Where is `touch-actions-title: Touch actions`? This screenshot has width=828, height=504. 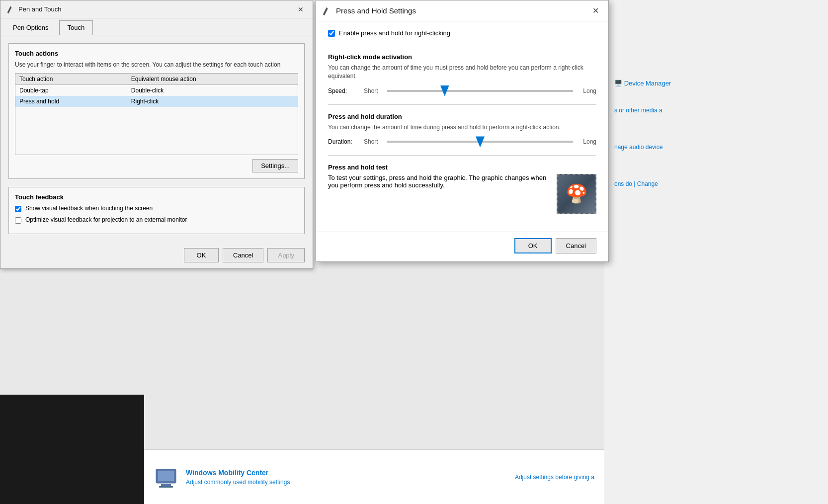
touch-actions-title: Touch actions is located at coordinates (157, 54).